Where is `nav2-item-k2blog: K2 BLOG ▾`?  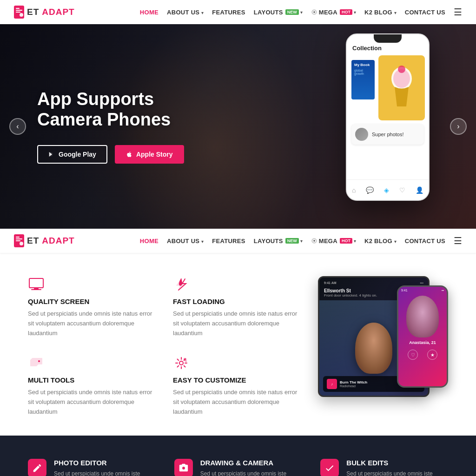
nav2-item-k2blog: K2 BLOG ▾ is located at coordinates (380, 241).